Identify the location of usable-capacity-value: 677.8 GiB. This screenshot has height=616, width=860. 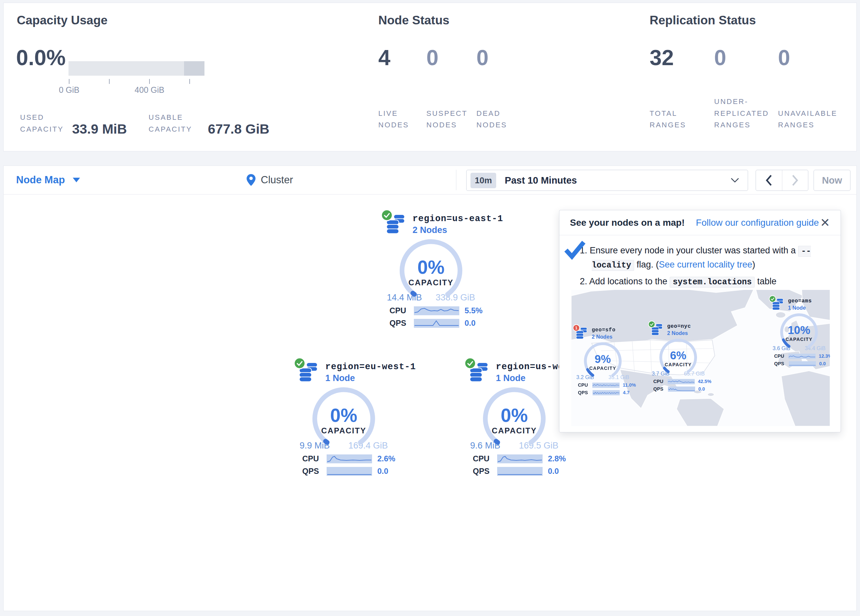
(239, 130).